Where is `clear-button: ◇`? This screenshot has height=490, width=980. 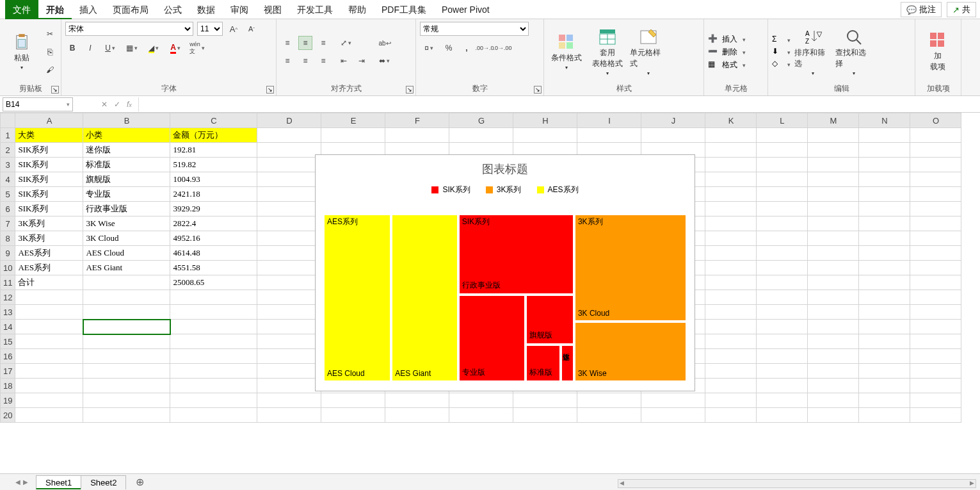 clear-button: ◇ is located at coordinates (781, 64).